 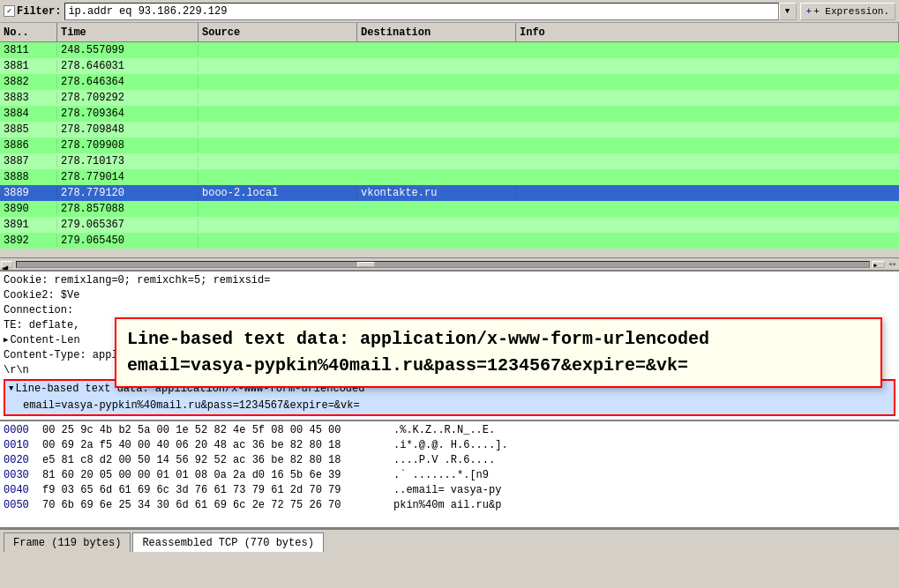 I want to click on filter-text: Filter:, so click(x=39, y=11).